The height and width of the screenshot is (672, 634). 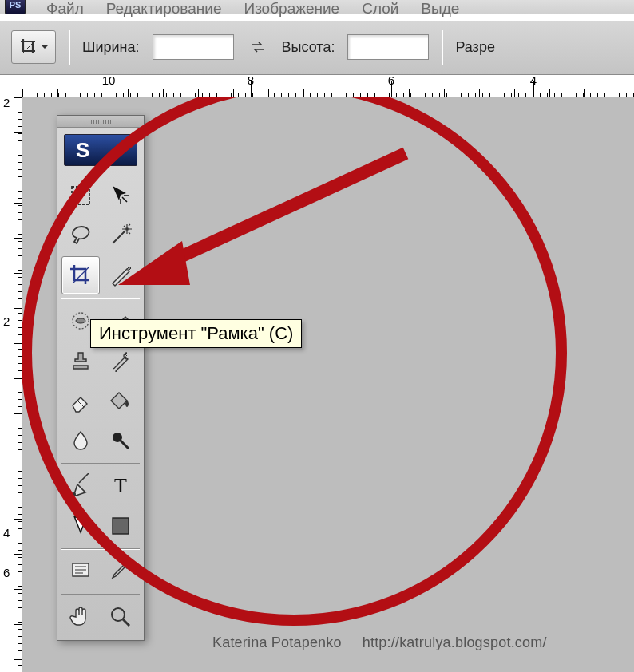 I want to click on zoom-icon, so click(x=121, y=617).